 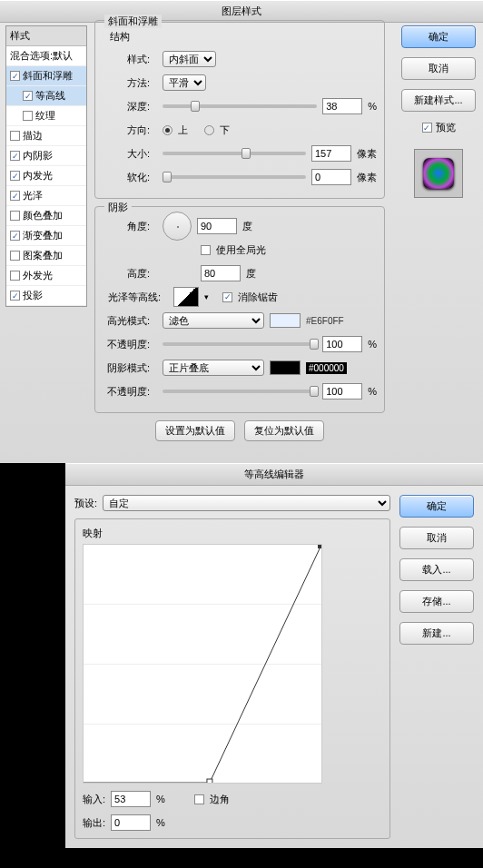 What do you see at coordinates (133, 22) in the screenshot?
I see `bevel-title: 斜面和浮雕` at bounding box center [133, 22].